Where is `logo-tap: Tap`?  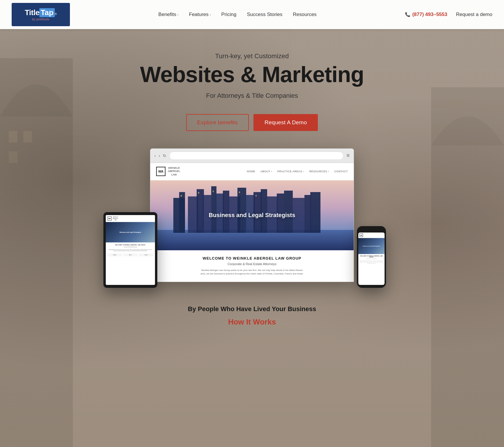 logo-tap: Tap is located at coordinates (47, 13).